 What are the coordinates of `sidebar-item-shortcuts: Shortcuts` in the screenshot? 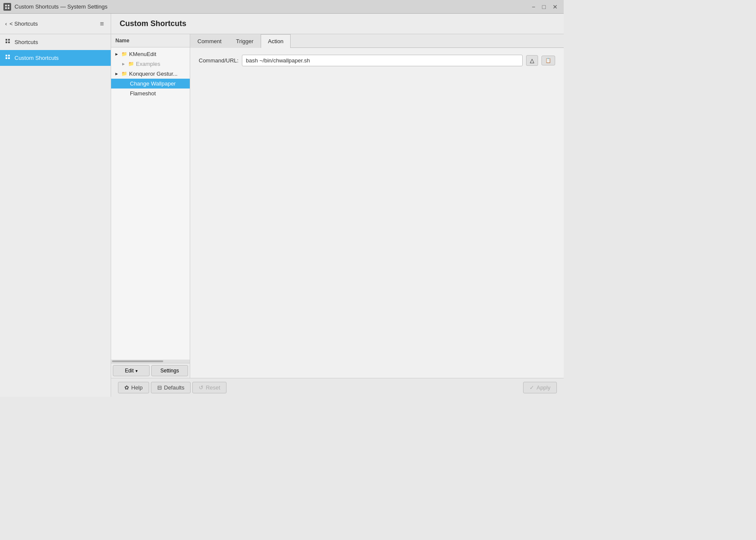 It's located at (56, 42).